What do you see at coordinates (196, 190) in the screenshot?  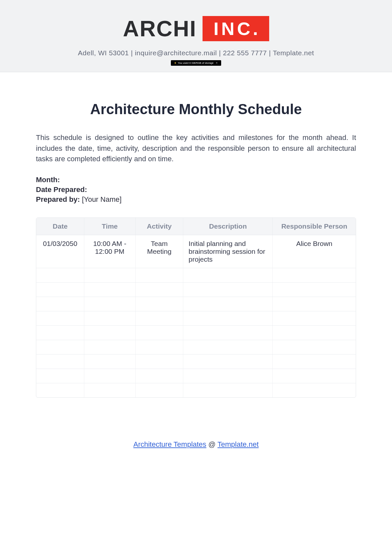 I see `meta-date-prepared: Date Prepared:` at bounding box center [196, 190].